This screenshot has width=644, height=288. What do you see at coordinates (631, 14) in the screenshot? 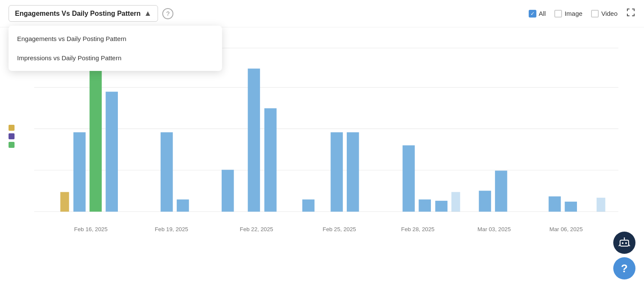
I see `fullscreen-button` at bounding box center [631, 14].